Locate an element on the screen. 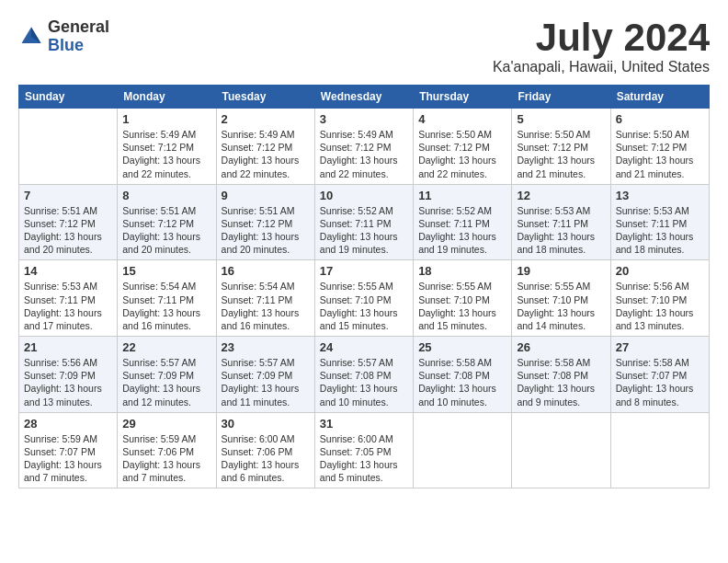 The image size is (728, 563). calendar-cell: 15Sunrise: 5:54 AM Sunset: 7:11 PM Dayli… is located at coordinates (167, 298).